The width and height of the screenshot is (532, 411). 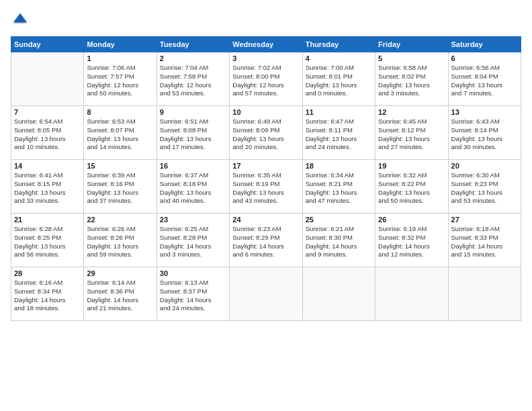 What do you see at coordinates (484, 240) in the screenshot?
I see `day-cell: 27Sunrise: 6:18 AMSunset: 8:33 PMDayligh…` at bounding box center [484, 240].